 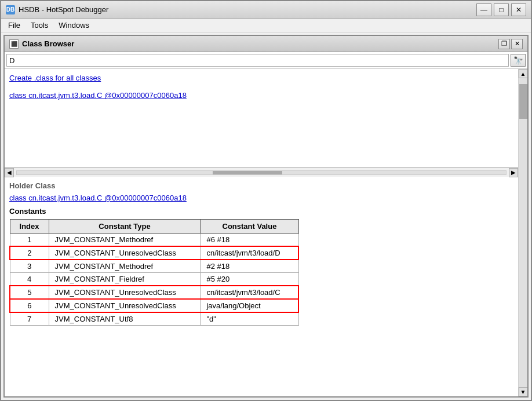 What do you see at coordinates (42, 44) in the screenshot?
I see `panel-header-left: ⬛ Class Browser` at bounding box center [42, 44].